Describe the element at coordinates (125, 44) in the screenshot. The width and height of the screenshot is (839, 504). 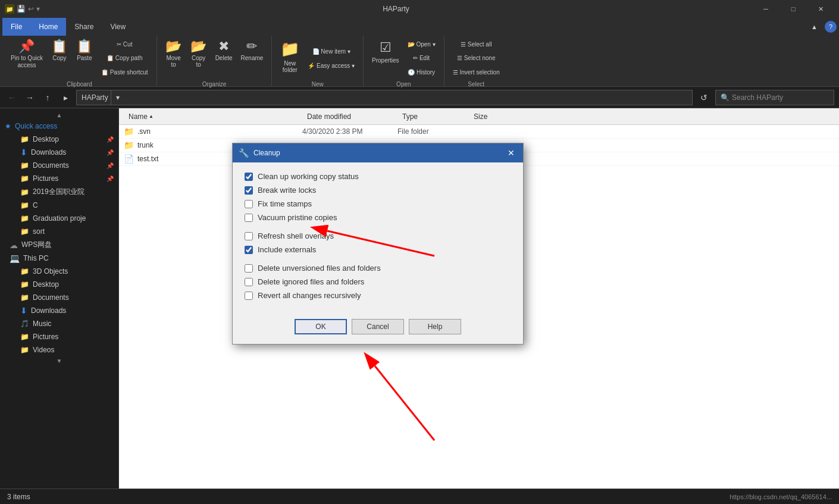
I see `cut-button: ✂ Cut` at that location.